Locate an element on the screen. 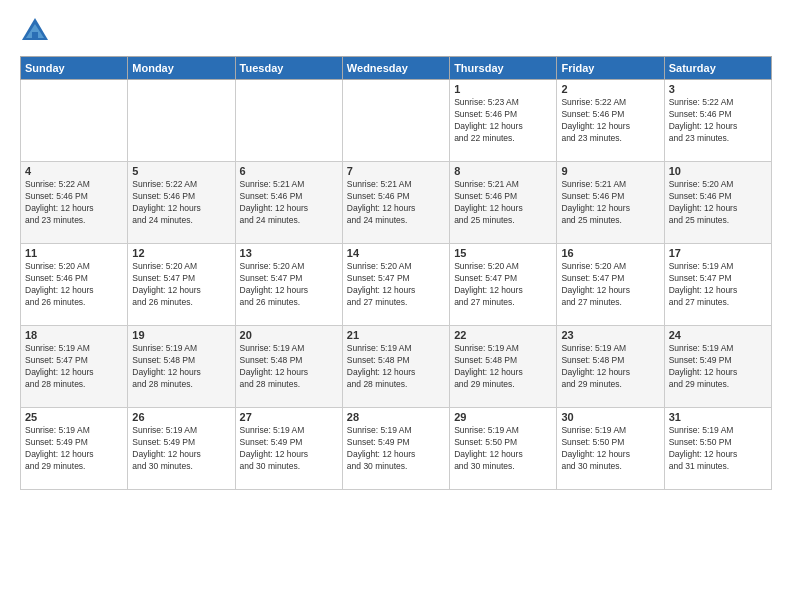 This screenshot has width=792, height=612. day-number: 15 is located at coordinates (503, 253).